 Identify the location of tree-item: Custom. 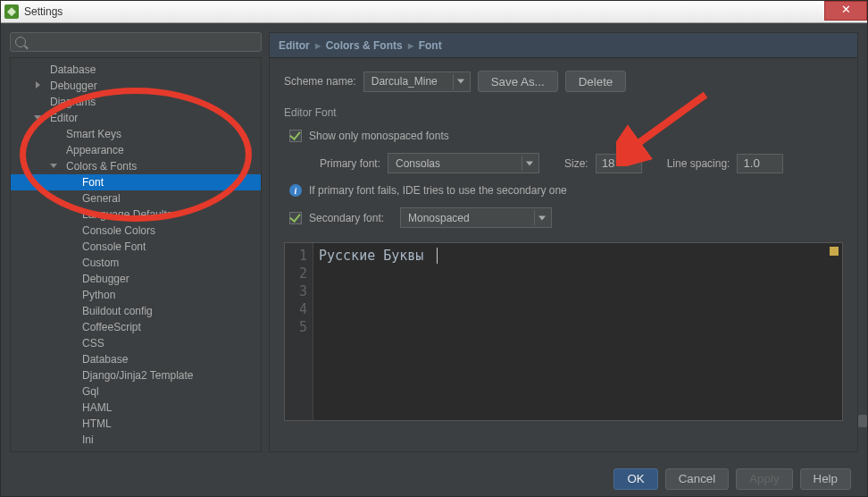
(136, 263).